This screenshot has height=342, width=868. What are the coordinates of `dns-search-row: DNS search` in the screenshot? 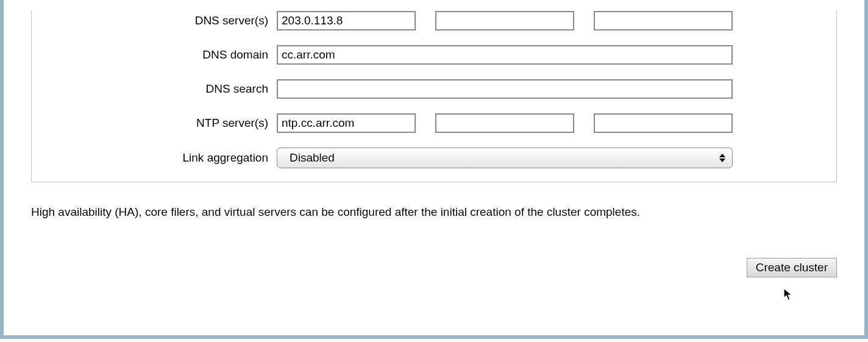 It's located at (434, 89).